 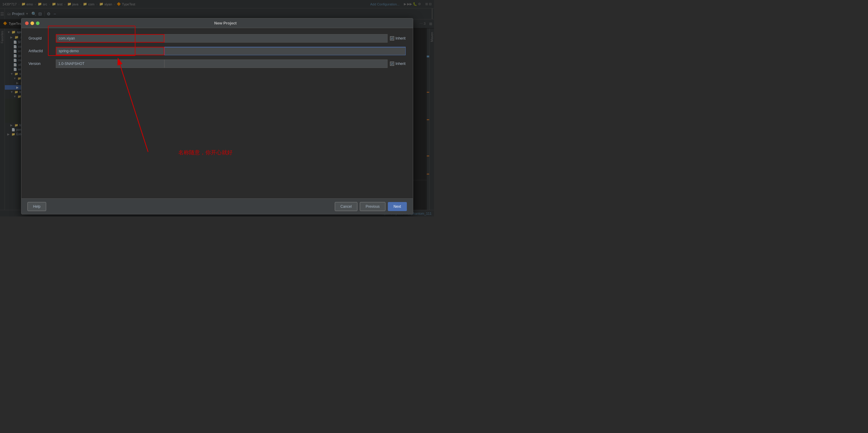 What do you see at coordinates (392, 38) in the screenshot?
I see `groupid-inherit-checkbox: ✓` at bounding box center [392, 38].